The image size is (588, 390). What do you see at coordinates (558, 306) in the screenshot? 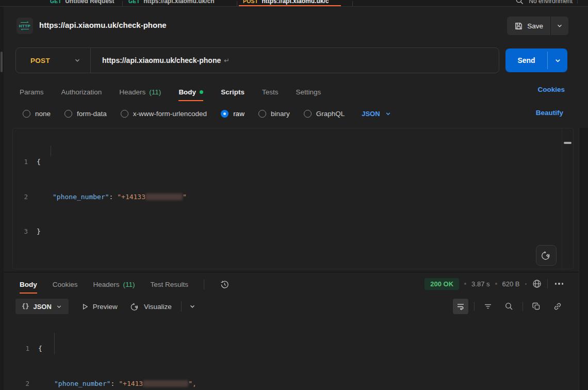
I see `copy-link-button` at bounding box center [558, 306].